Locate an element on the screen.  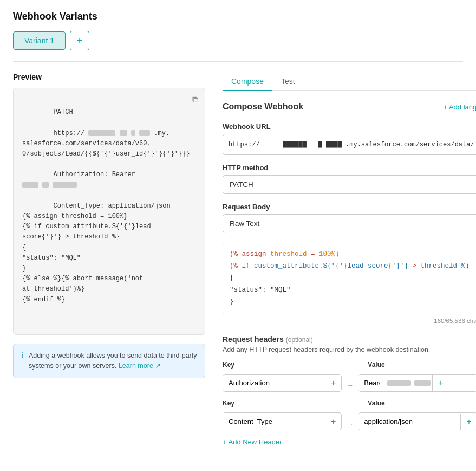
val-label-2: Value is located at coordinates (421, 403).